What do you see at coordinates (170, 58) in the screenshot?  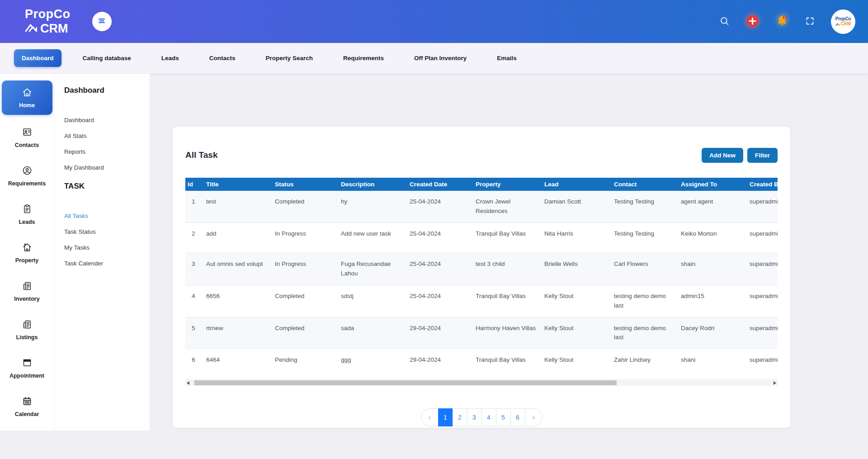 I see `tab-leads: Leads` at bounding box center [170, 58].